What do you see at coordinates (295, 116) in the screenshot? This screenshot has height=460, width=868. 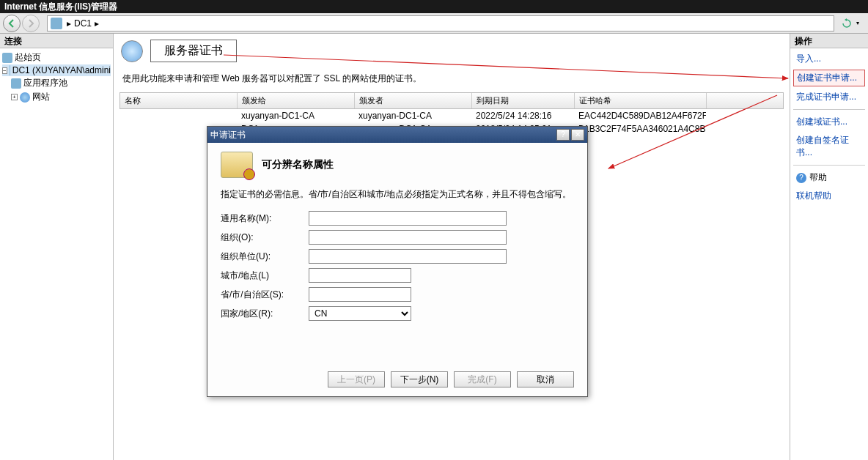 I see `cell-issued-to: xuyanyan-DC1-CA` at bounding box center [295, 116].